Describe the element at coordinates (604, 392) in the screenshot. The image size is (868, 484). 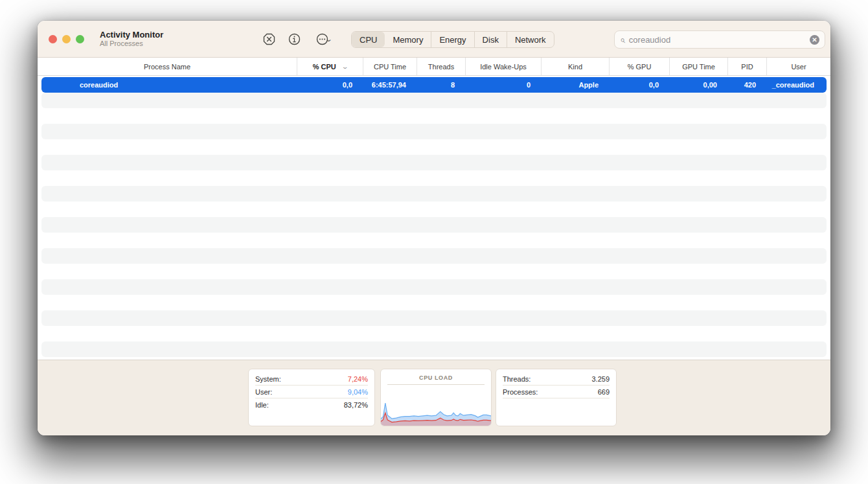
I see `stat-value: 669` at that location.